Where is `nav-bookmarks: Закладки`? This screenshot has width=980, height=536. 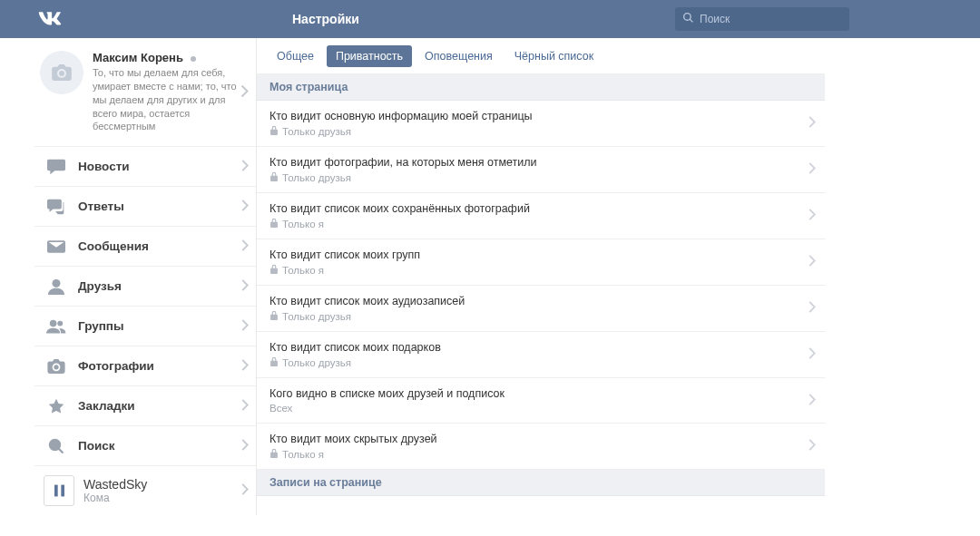
nav-bookmarks: Закладки is located at coordinates (145, 406).